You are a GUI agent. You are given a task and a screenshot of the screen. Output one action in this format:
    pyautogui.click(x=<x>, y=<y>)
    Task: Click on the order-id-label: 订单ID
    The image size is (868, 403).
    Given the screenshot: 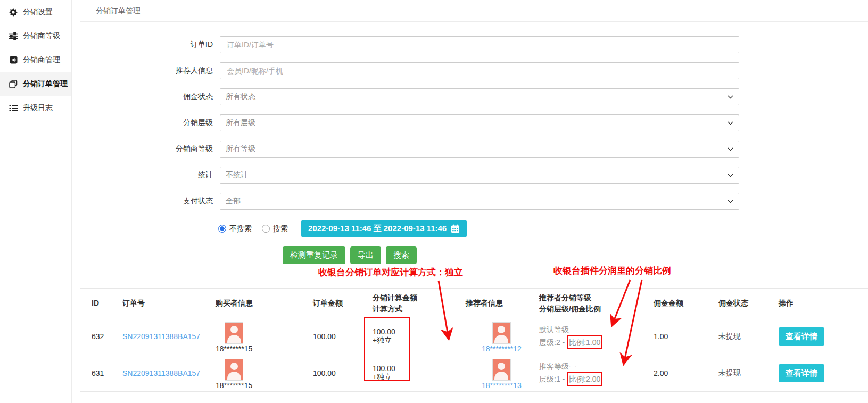 What is the action you would take?
    pyautogui.click(x=146, y=45)
    